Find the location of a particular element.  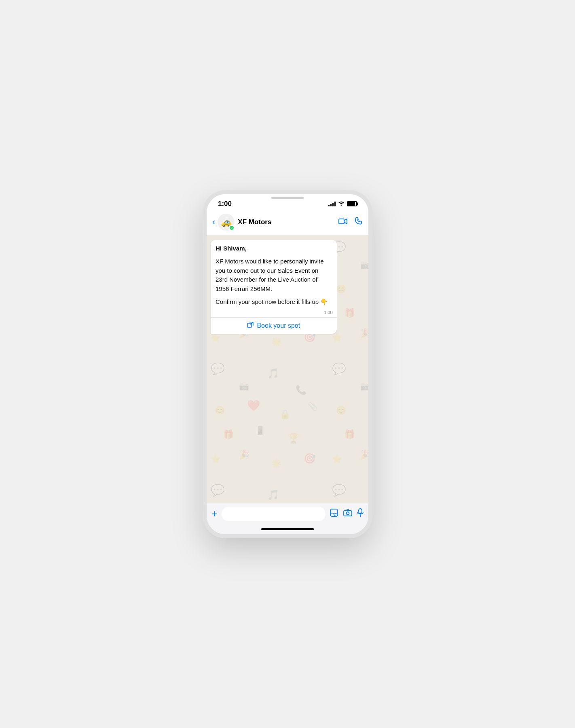

chat-area: Hi Shivam, XF Motors would like to perso… is located at coordinates (288, 369).